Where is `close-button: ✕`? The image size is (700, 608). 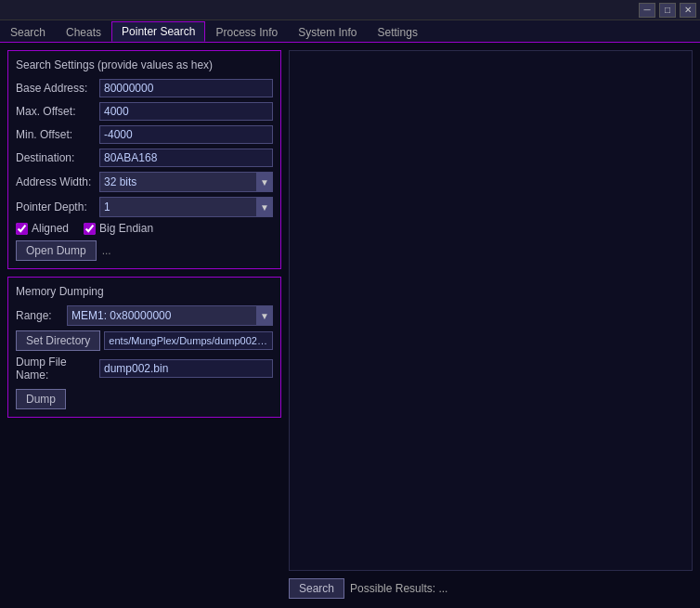
close-button: ✕ is located at coordinates (688, 10).